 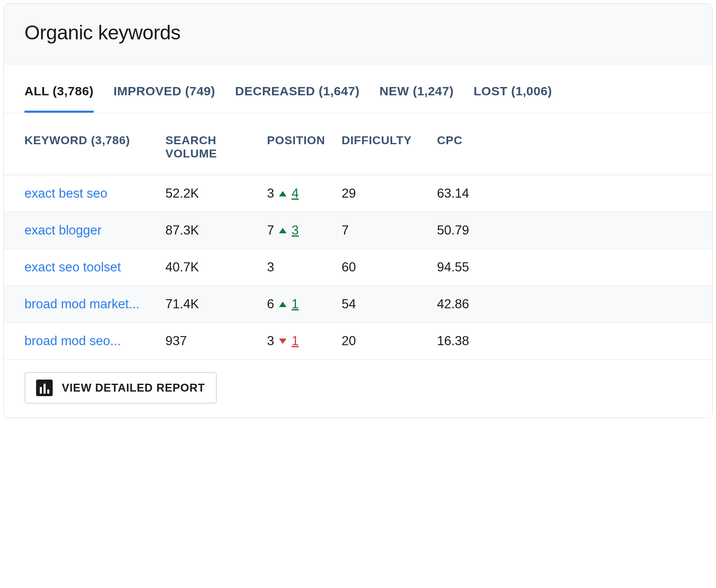 I want to click on tab-lost: LOST (1,006), so click(x=512, y=99).